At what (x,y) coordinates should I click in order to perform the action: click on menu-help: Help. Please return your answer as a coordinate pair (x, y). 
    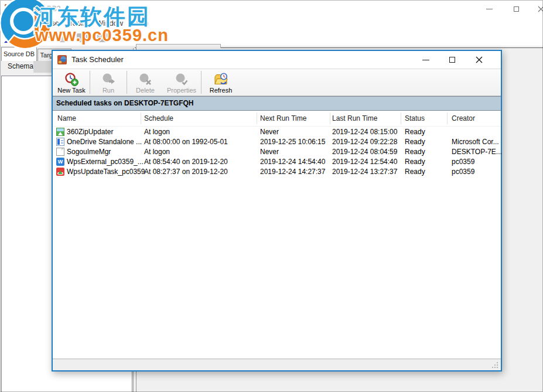
    Looking at the image, I should click on (141, 23).